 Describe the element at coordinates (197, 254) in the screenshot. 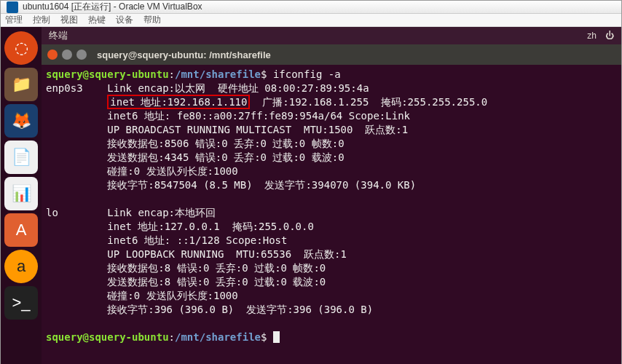

I see `out-lo-l4: UP LOOPBACK RUNNING MTU:65536 跃点数:1` at that location.